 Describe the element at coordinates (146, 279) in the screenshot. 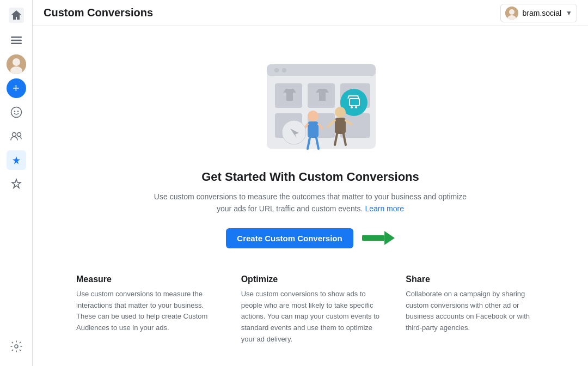

I see `feature-card-title-measure: Measure` at that location.